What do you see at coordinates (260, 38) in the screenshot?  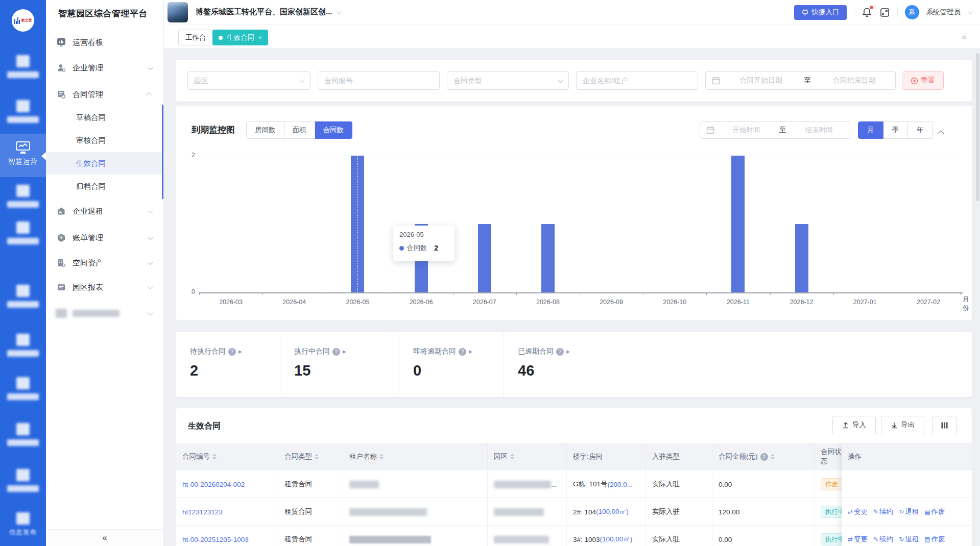 I see `tab-close-icon: ×` at bounding box center [260, 38].